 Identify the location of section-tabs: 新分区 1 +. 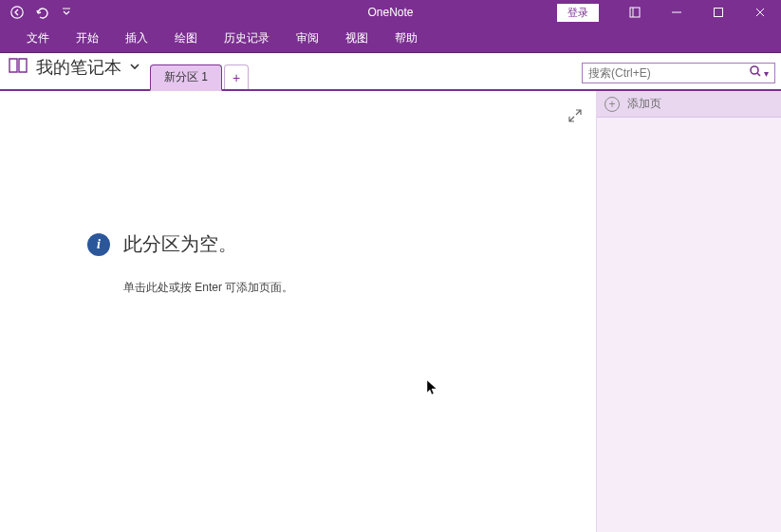
(199, 71).